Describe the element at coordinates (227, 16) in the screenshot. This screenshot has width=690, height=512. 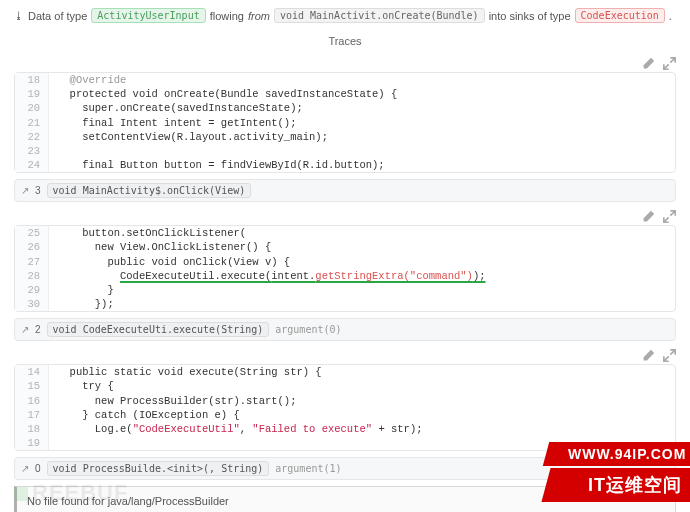
I see `header-mid1: flowing` at that location.